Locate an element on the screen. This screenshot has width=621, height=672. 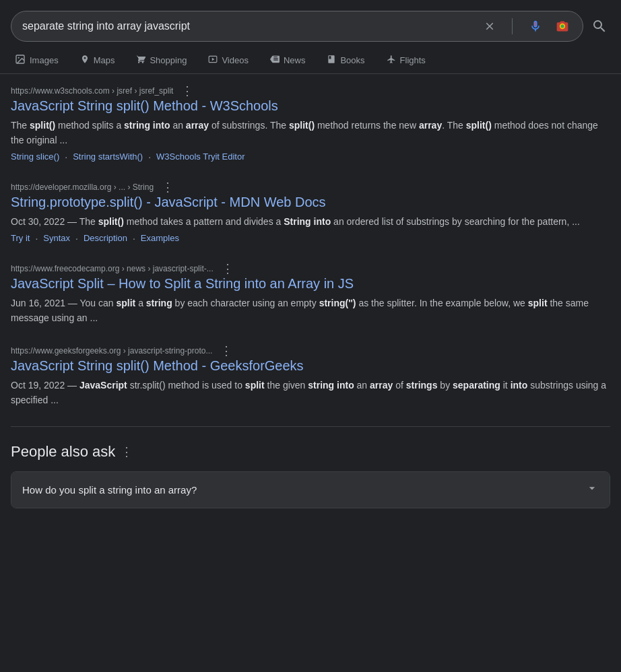
tab-flights: Flights is located at coordinates (406, 61).